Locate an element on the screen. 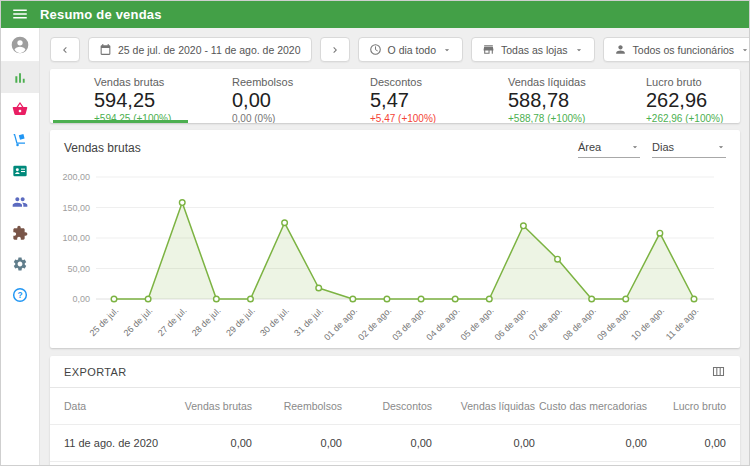 The image size is (750, 466). basket-icon is located at coordinates (20, 109).